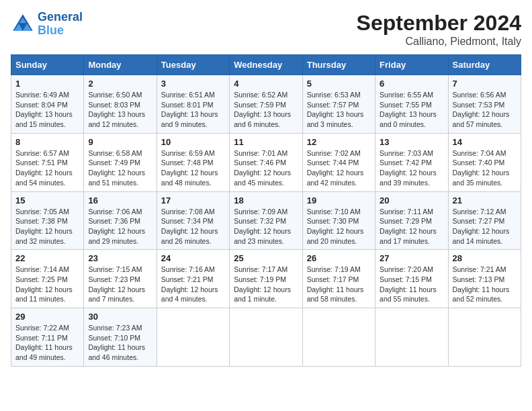 This screenshot has height=411, width=532. I want to click on day-info: Sunrise: 7:08 AM Sunset: 7:34 PM Dayligh…, so click(193, 227).